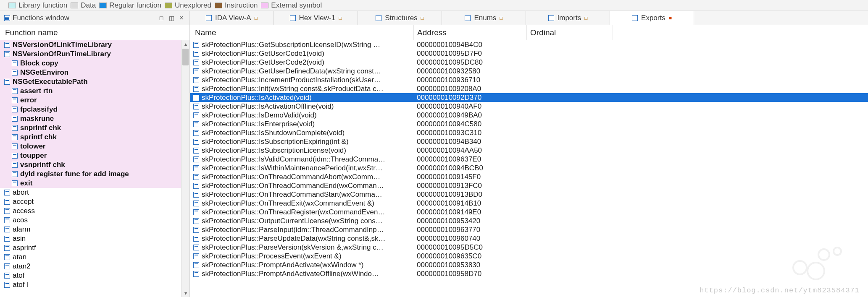 The image size is (868, 297). I want to click on panel-detach-button: ◫, so click(171, 18).